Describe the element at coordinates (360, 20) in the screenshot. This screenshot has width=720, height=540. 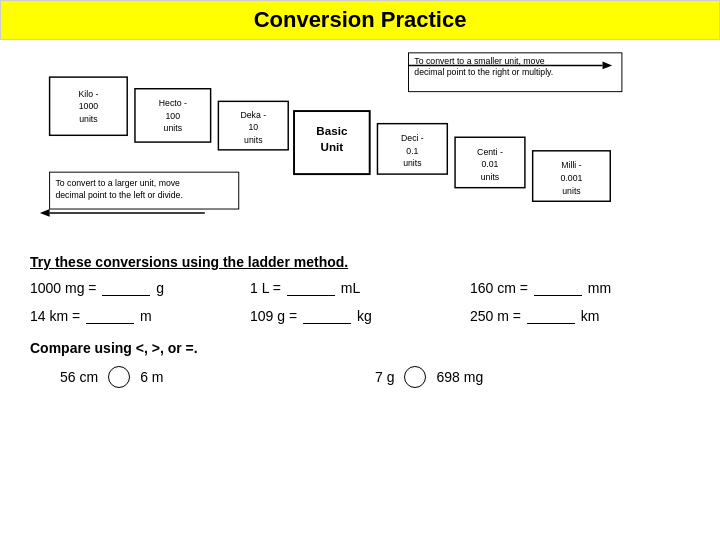
I see `title-bar: Conversion Practice` at that location.